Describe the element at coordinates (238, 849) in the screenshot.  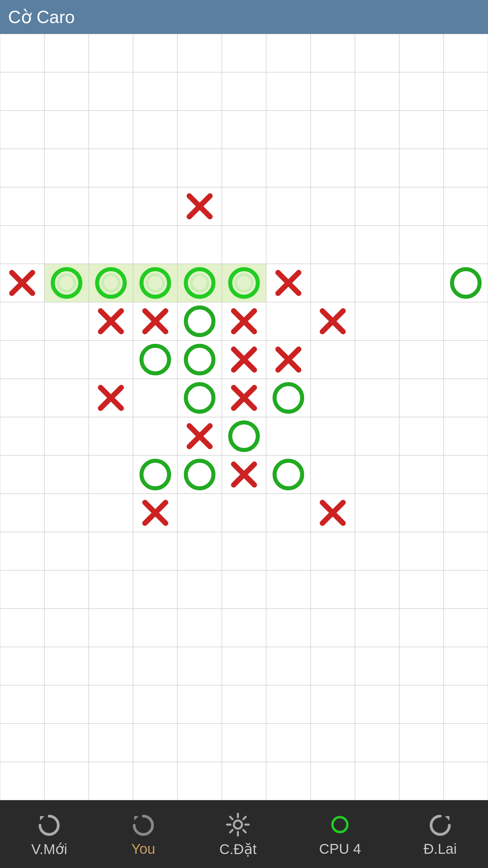
I see `settings-label: C.Đặt` at that location.